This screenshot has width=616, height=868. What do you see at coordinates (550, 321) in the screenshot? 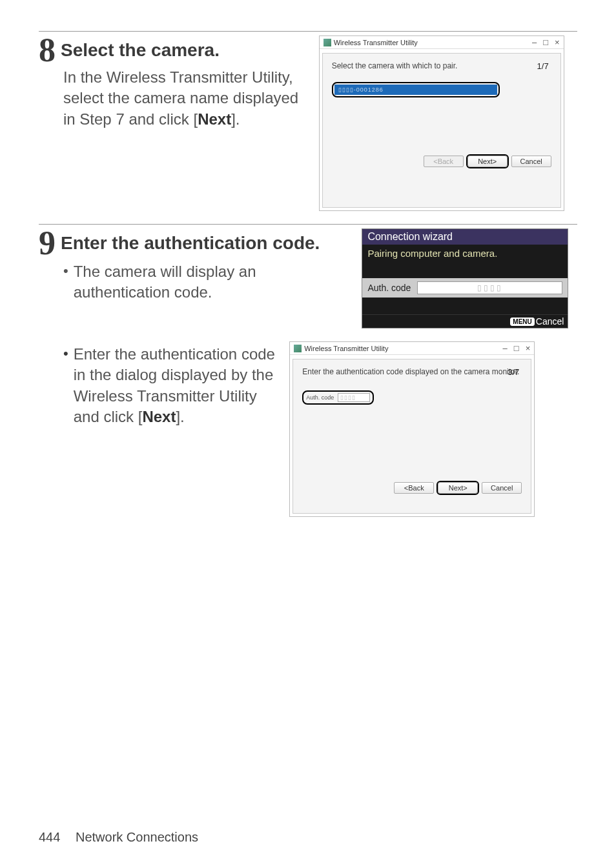
I see `camera-cancel-label: Cancel` at bounding box center [550, 321].